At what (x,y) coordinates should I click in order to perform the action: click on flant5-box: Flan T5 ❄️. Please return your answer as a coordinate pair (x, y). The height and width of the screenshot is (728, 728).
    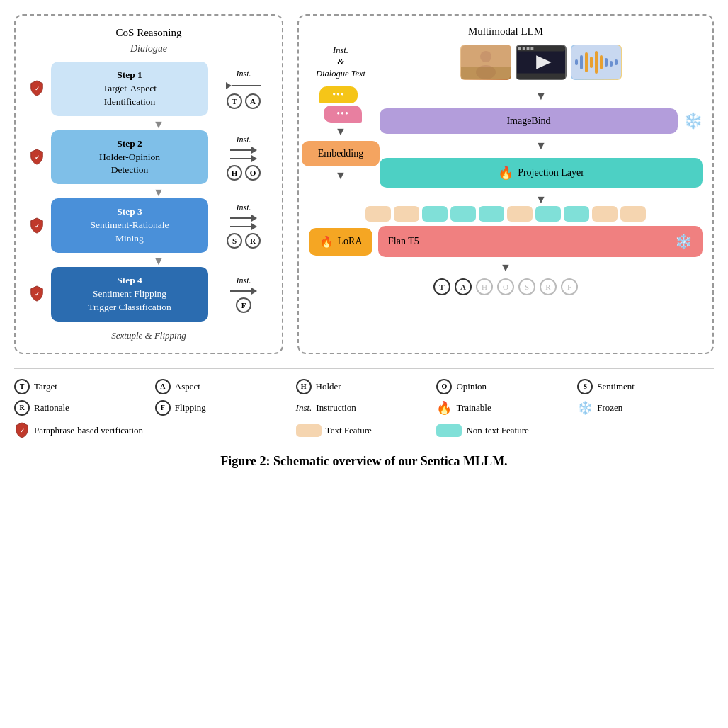
    Looking at the image, I should click on (540, 241).